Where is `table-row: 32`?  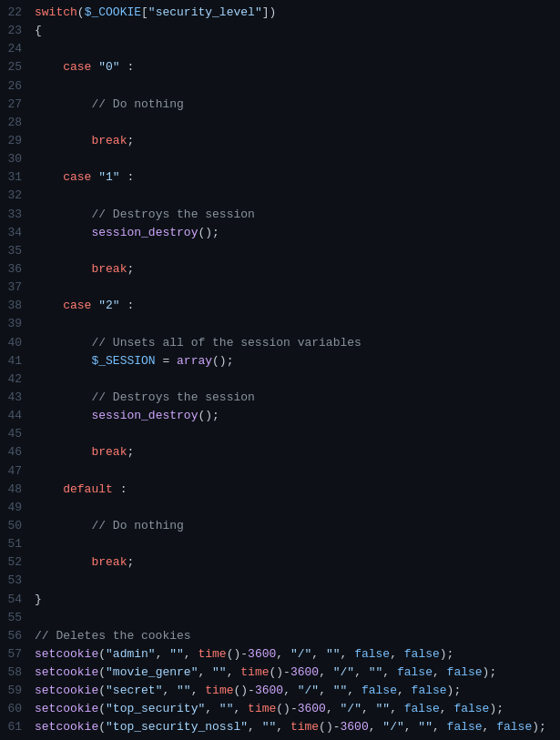 table-row: 32 is located at coordinates (280, 196).